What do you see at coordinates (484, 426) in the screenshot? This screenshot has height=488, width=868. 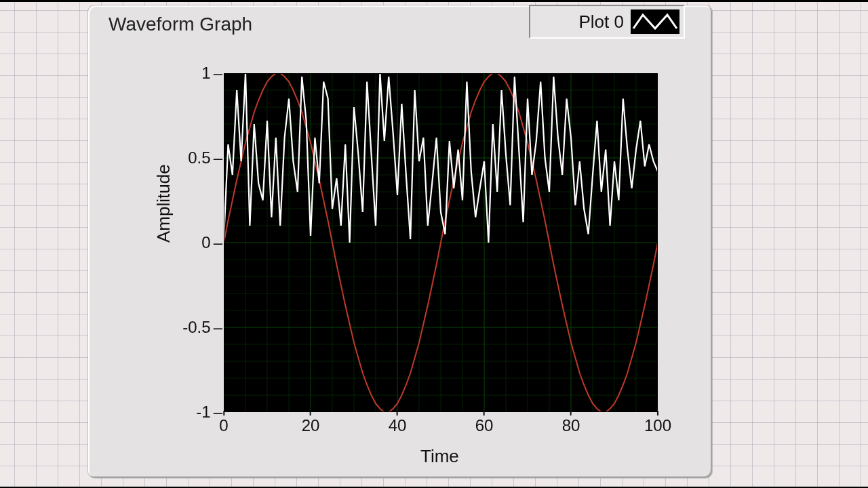 I see `x-tick: 60` at bounding box center [484, 426].